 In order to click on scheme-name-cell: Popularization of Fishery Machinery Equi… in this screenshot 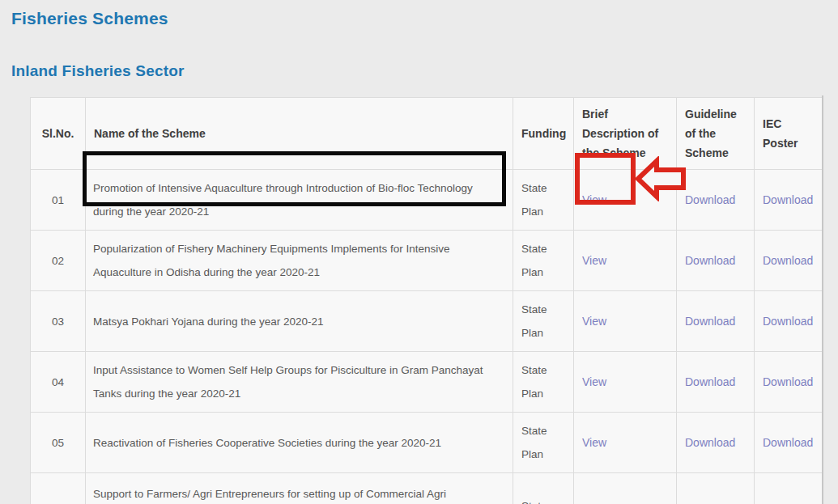, I will do `click(300, 260)`.